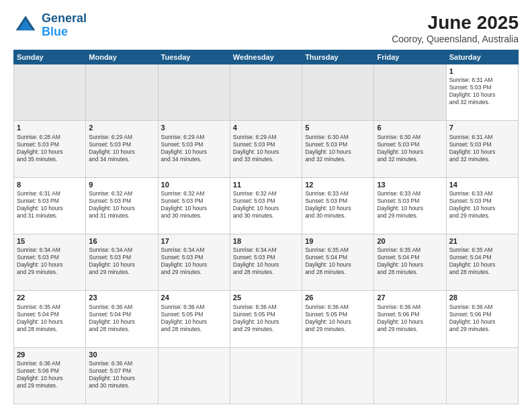  What do you see at coordinates (266, 262) in the screenshot?
I see `calendar-week-row: 15Sunrise: 6:34 AMSunset: 5:03 PMDayligh…` at bounding box center [266, 262].